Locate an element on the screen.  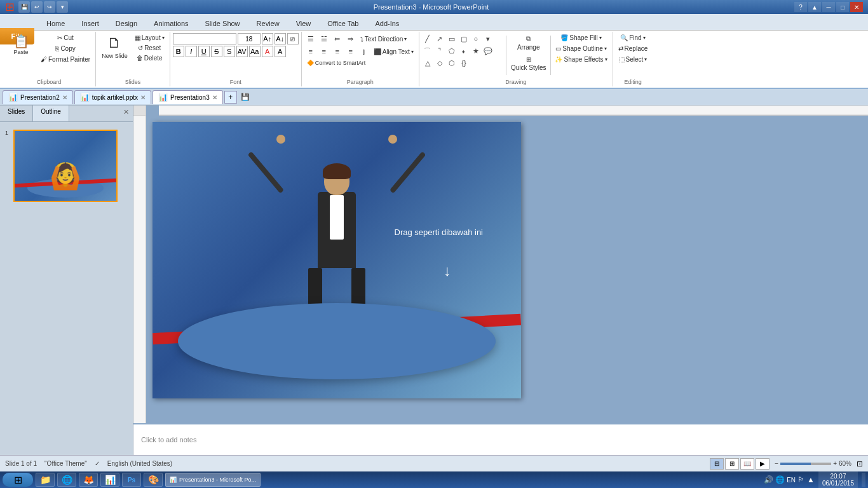
diamond-btn: ◇ is located at coordinates (440, 63).